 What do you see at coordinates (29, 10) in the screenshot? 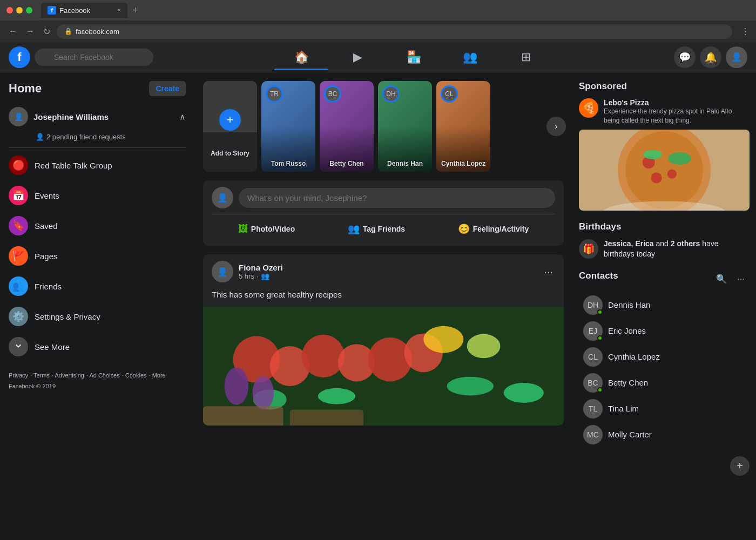
I see `maximize-window-button` at bounding box center [29, 10].